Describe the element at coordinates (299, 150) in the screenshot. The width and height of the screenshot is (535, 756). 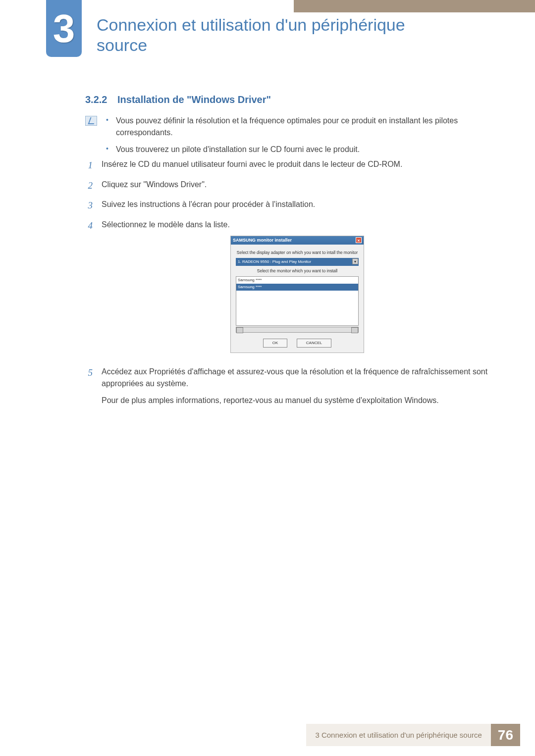
I see `note-item: Vous trouverez un pilote d'installation …` at that location.